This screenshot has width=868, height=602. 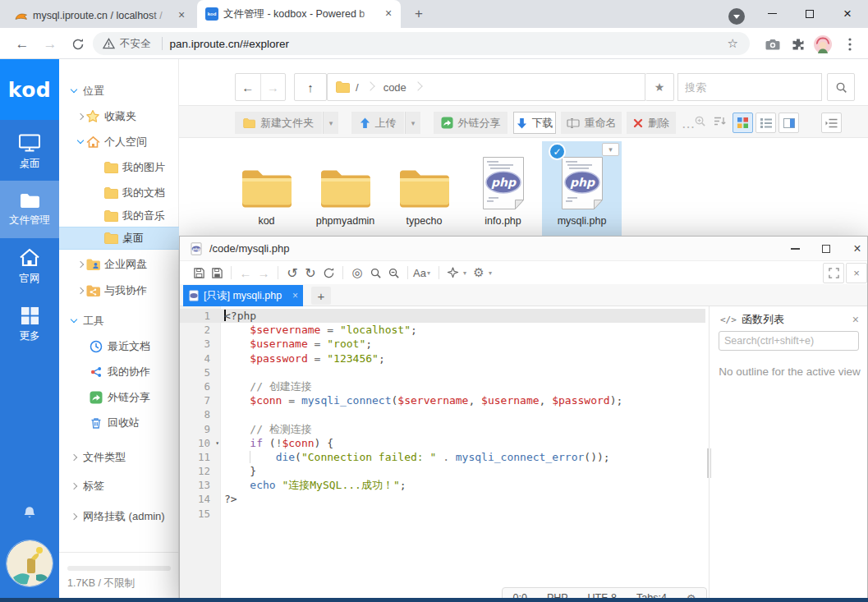 I want to click on forward-button: →, so click(x=50, y=44).